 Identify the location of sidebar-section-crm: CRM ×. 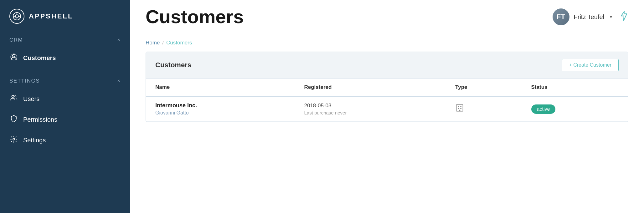
(65, 40).